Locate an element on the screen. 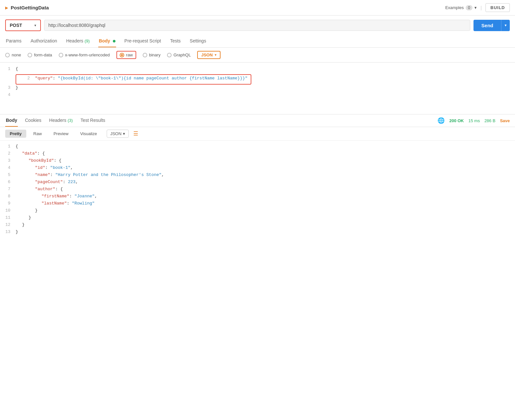 The image size is (515, 420). resp-tab-headers: Headers (3) is located at coordinates (61, 121).